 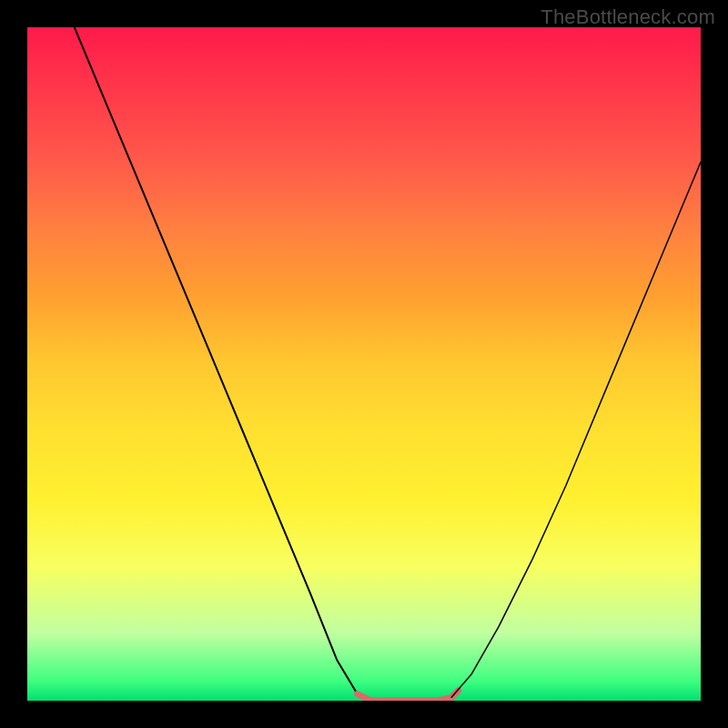 What do you see at coordinates (628, 17) in the screenshot?
I see `watermark-text: TheBottleneck.com` at bounding box center [628, 17].